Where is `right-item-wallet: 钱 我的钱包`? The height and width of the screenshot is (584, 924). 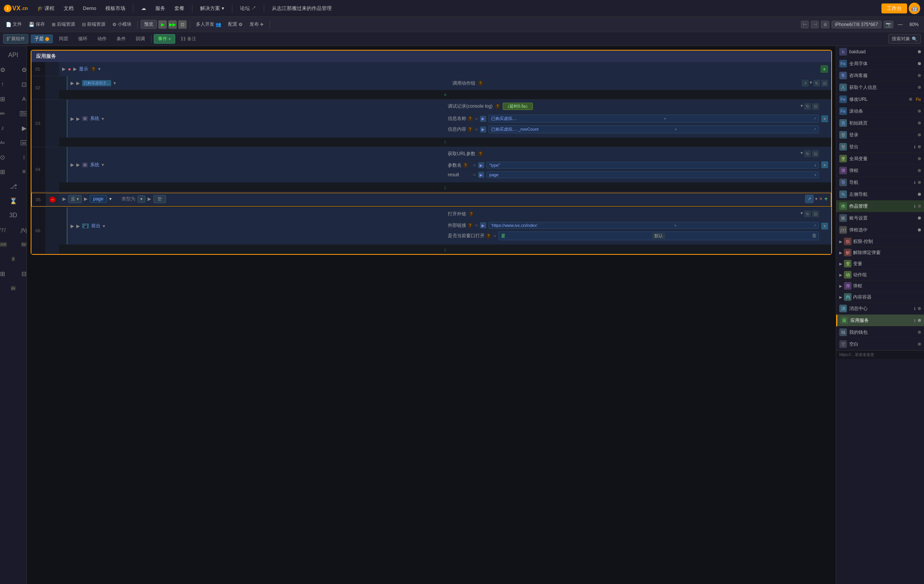
right-item-wallet: 钱 我的钱包 is located at coordinates (880, 332).